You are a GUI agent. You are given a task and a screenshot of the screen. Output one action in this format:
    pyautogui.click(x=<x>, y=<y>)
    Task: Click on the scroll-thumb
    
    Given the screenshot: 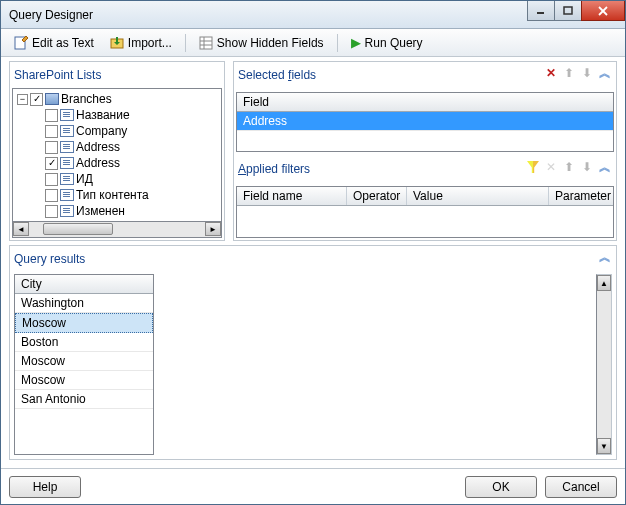 What is the action you would take?
    pyautogui.click(x=78, y=229)
    